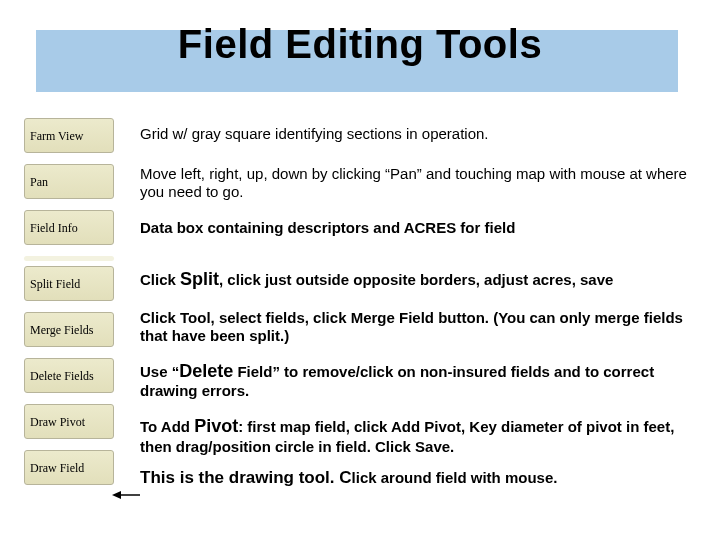  I want to click on text: Click, so click(160, 280).